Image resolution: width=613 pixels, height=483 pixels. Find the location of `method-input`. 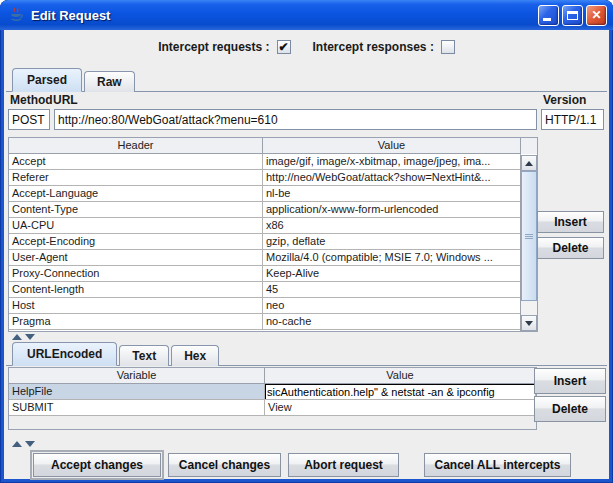

method-input is located at coordinates (29, 120).